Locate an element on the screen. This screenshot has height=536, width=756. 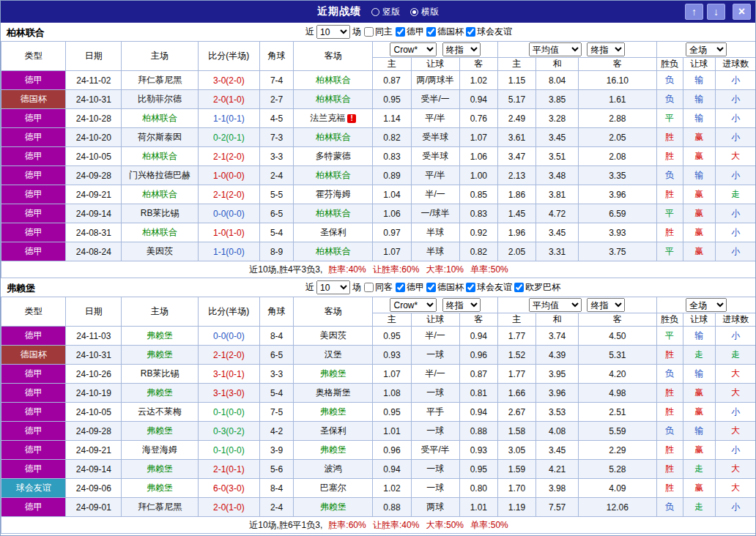
match-score: 1-1(0-1) is located at coordinates (229, 119).